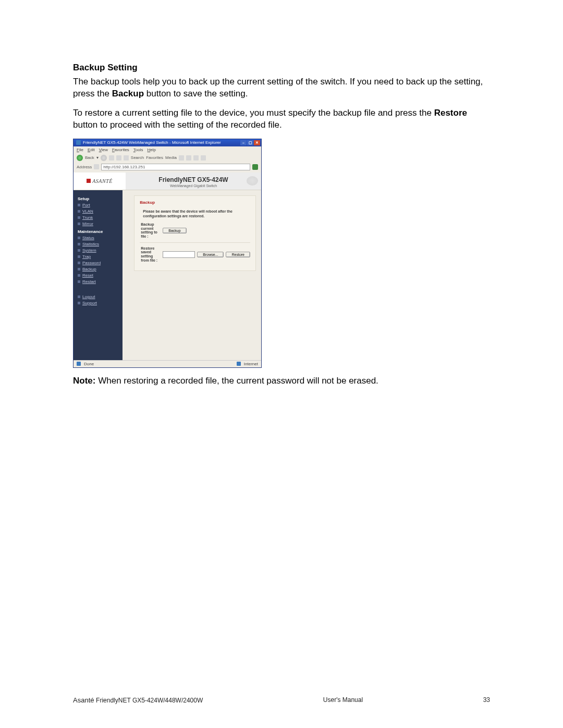 Image resolution: width=563 pixels, height=728 pixels. What do you see at coordinates (152, 150) in the screenshot?
I see `menu-help: Help` at bounding box center [152, 150].